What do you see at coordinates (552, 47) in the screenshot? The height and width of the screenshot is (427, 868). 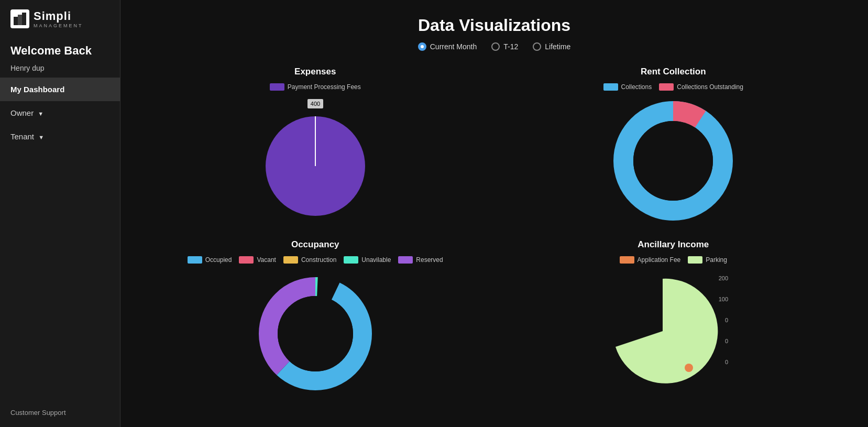 I see `filter-lifetime: Lifetime` at bounding box center [552, 47].